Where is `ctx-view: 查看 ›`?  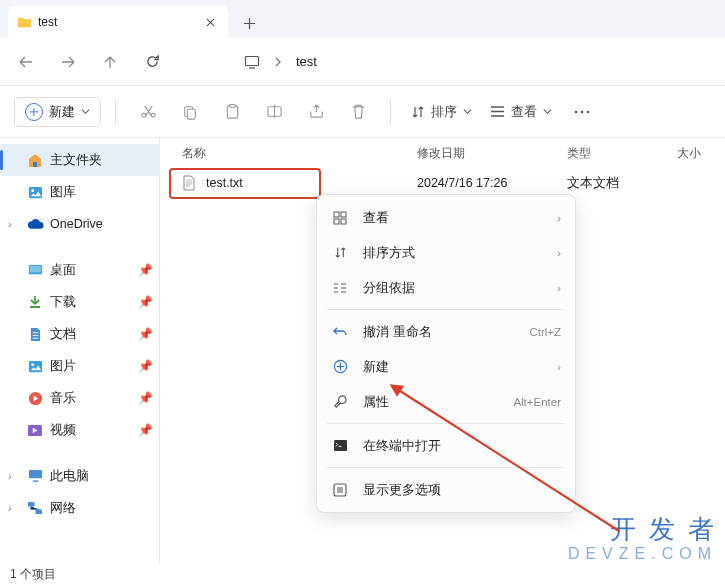 ctx-view: 查看 › is located at coordinates (446, 218).